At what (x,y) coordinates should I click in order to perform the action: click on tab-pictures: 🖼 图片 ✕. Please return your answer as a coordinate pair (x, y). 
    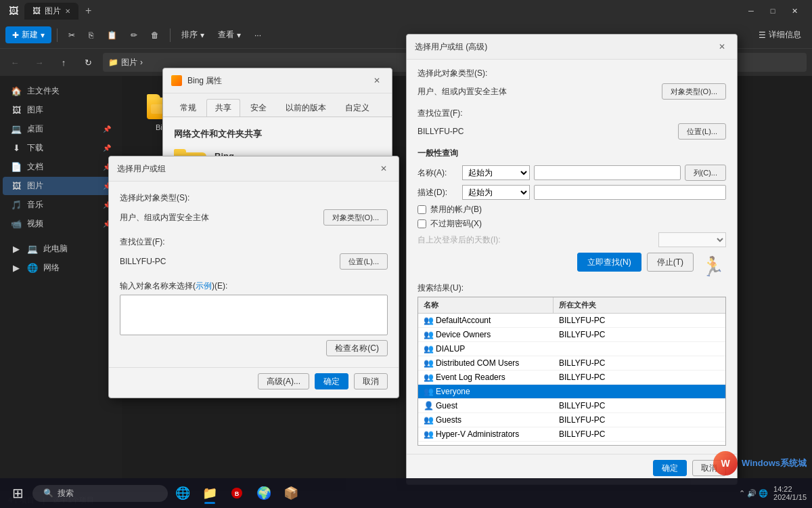
    Looking at the image, I should click on (51, 11).